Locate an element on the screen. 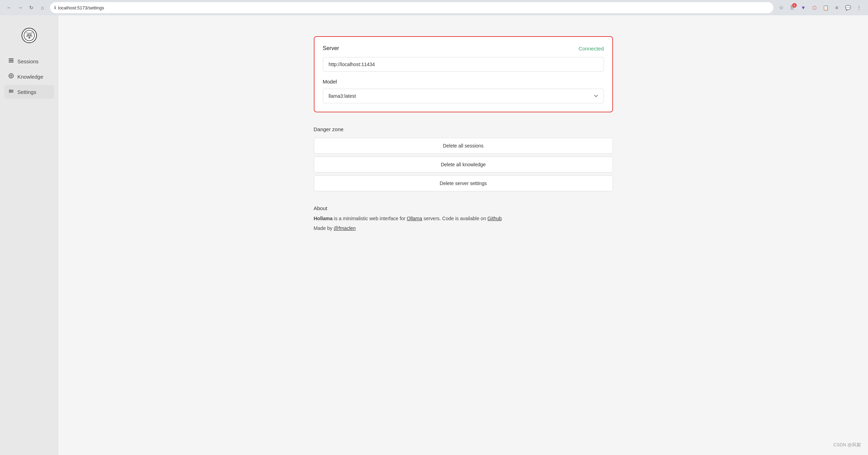 Image resolution: width=868 pixels, height=455 pixels. reload-button: ↻ is located at coordinates (31, 8).